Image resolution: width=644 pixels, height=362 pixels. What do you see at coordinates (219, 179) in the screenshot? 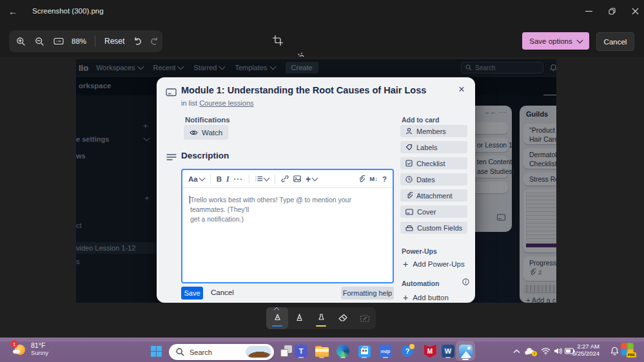
I see `bold-button: B` at bounding box center [219, 179].